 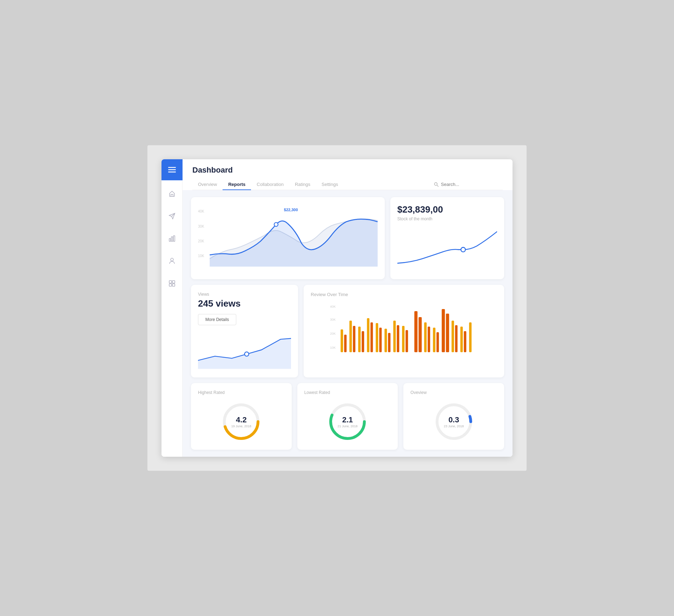 I want to click on lowest-rated-value: 2.1, so click(x=348, y=420).